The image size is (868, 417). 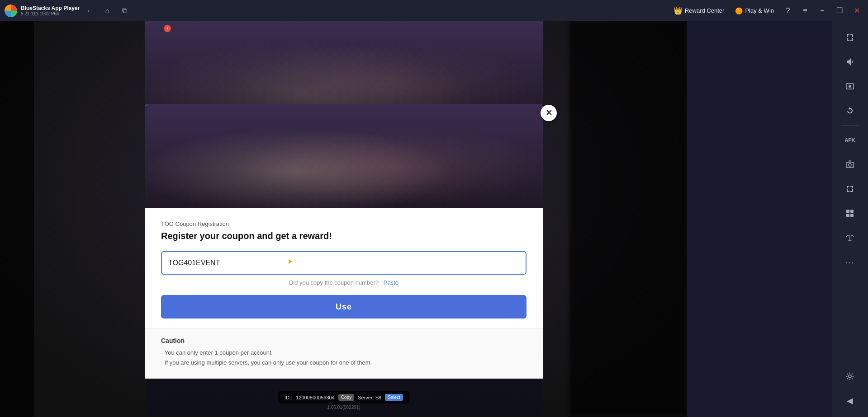 What do you see at coordinates (344, 307) in the screenshot?
I see `use-button: Use` at bounding box center [344, 307].